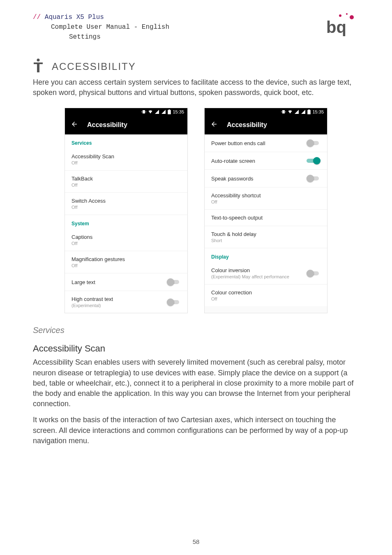 The width and height of the screenshot is (392, 555). What do you see at coordinates (237, 218) in the screenshot?
I see `row-label: Text-to-speech output` at bounding box center [237, 218].